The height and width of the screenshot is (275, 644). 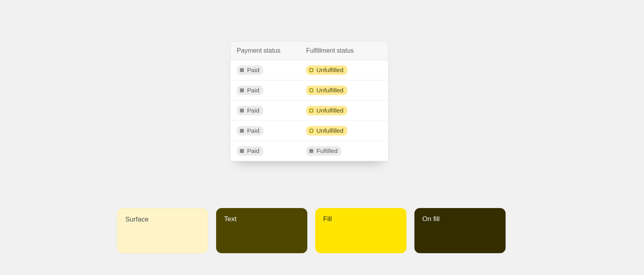 What do you see at coordinates (309, 151) in the screenshot?
I see `table-row: PaidFulfilled` at bounding box center [309, 151].